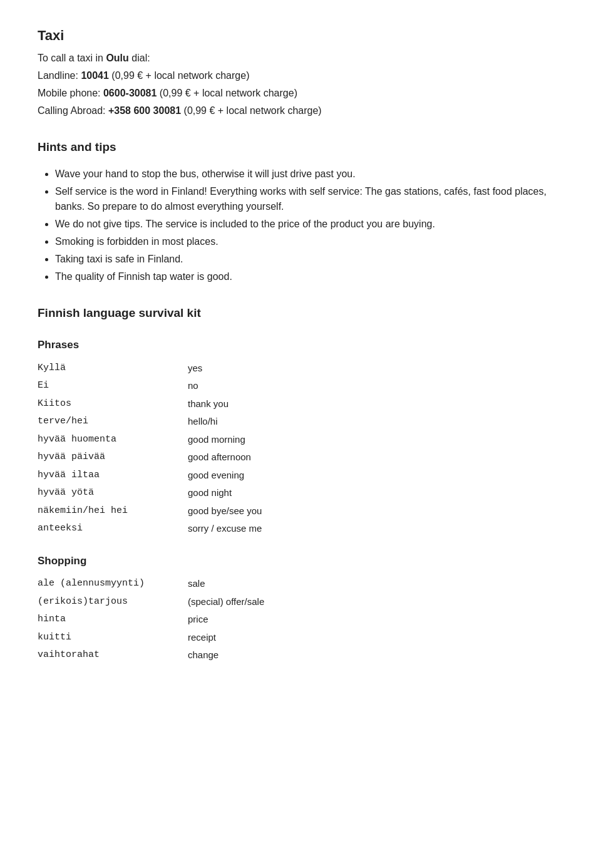 The image size is (601, 868). I want to click on shopping-finnish: vaihtorahat, so click(113, 655).